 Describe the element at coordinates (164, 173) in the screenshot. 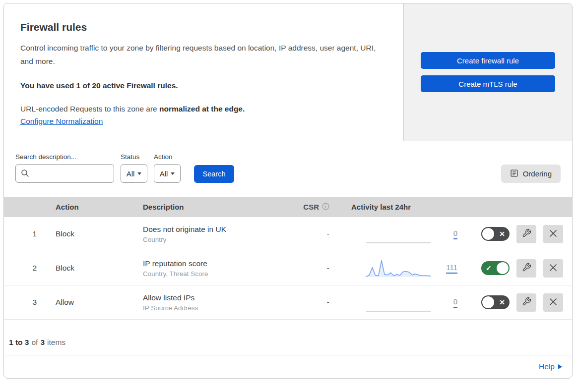

I see `action-dropdown-value: All` at that location.